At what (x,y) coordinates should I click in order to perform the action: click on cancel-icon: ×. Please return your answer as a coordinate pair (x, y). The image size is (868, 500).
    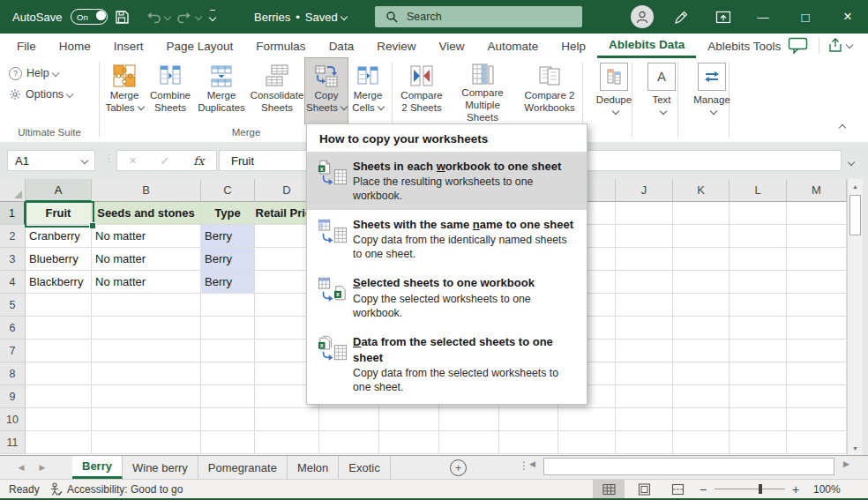
    Looking at the image, I should click on (132, 160).